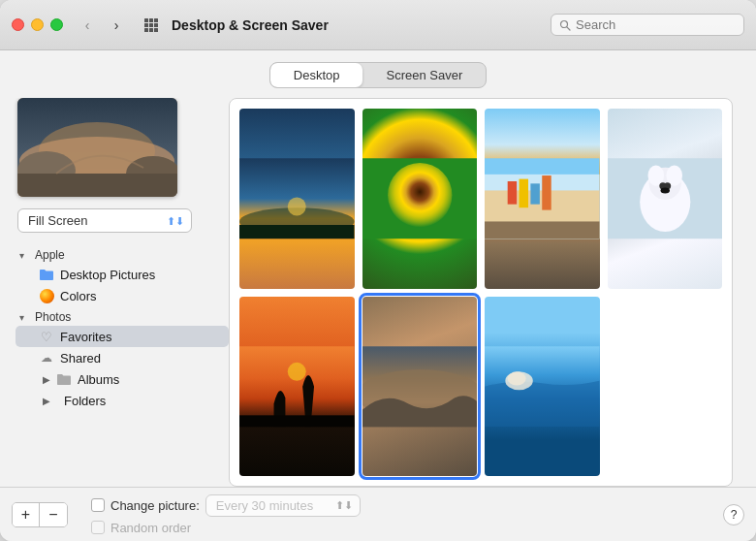  I want to click on sidebar-item-colors: Colors, so click(122, 296).